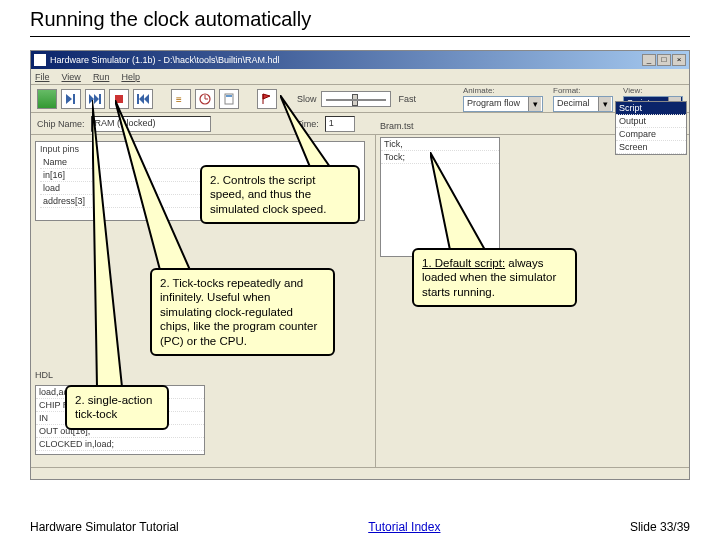 The image size is (720, 540). Describe the element at coordinates (651, 128) in the screenshot. I see `view-dropdown-list: Script Output Compare Screen` at that location.